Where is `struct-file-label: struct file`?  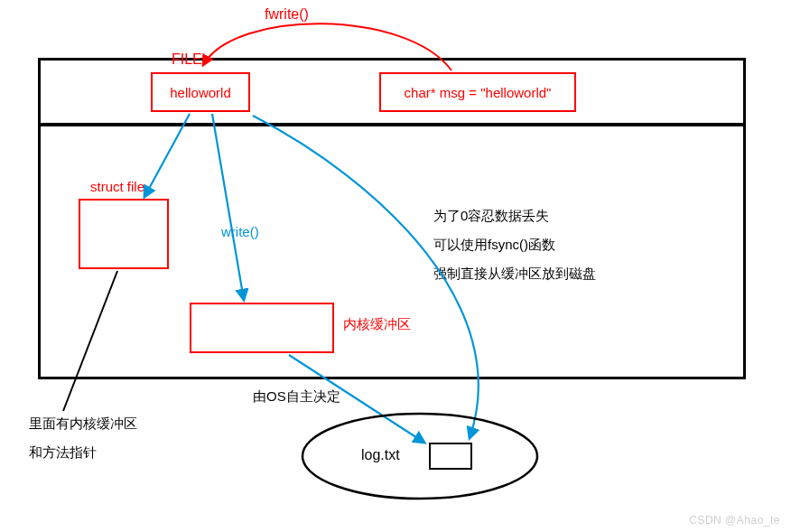
struct-file-label: struct file is located at coordinates (117, 187).